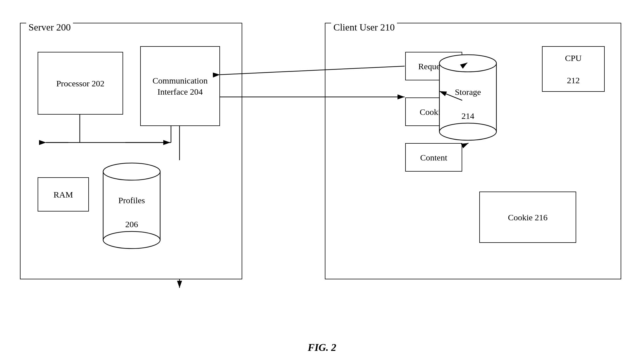 This screenshot has height=362, width=644. What do you see at coordinates (50, 27) in the screenshot?
I see `server-label: Server 200` at bounding box center [50, 27].